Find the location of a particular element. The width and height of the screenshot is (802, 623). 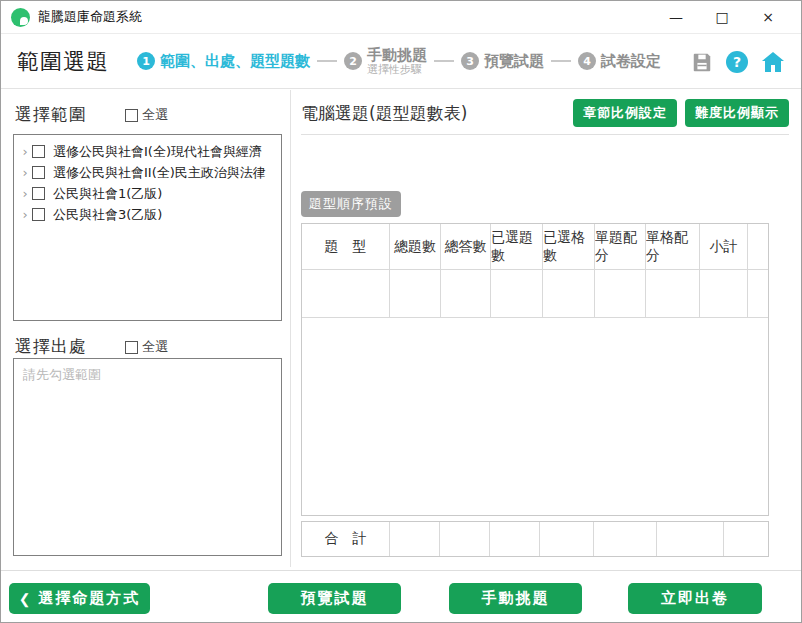

column-header: 題 型 is located at coordinates (346, 246).